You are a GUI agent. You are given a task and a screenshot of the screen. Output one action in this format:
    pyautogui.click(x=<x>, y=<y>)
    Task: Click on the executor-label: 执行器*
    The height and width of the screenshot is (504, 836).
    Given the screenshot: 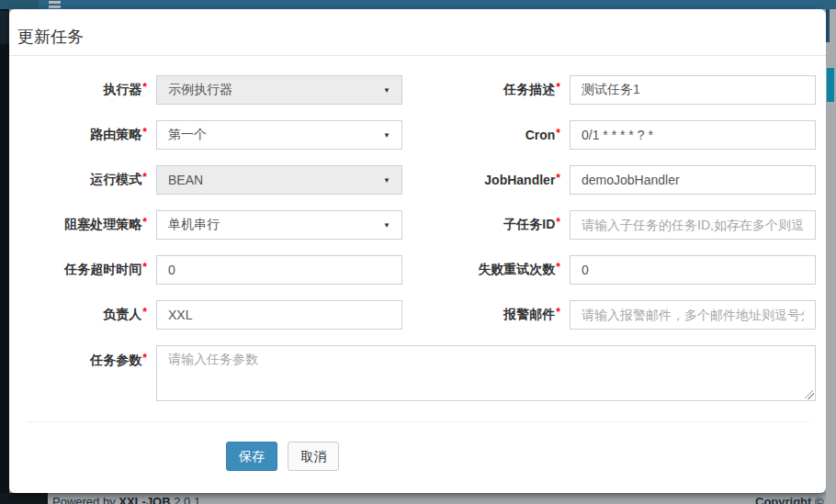 What is the action you would take?
    pyautogui.click(x=83, y=90)
    